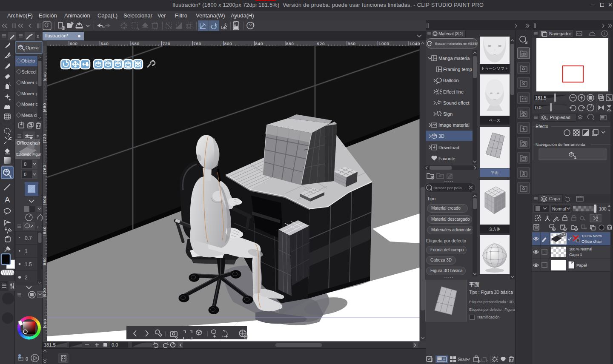 This screenshot has height=364, width=613. What do you see at coordinates (604, 34) in the screenshot?
I see `svg-text: i` at bounding box center [604, 34].